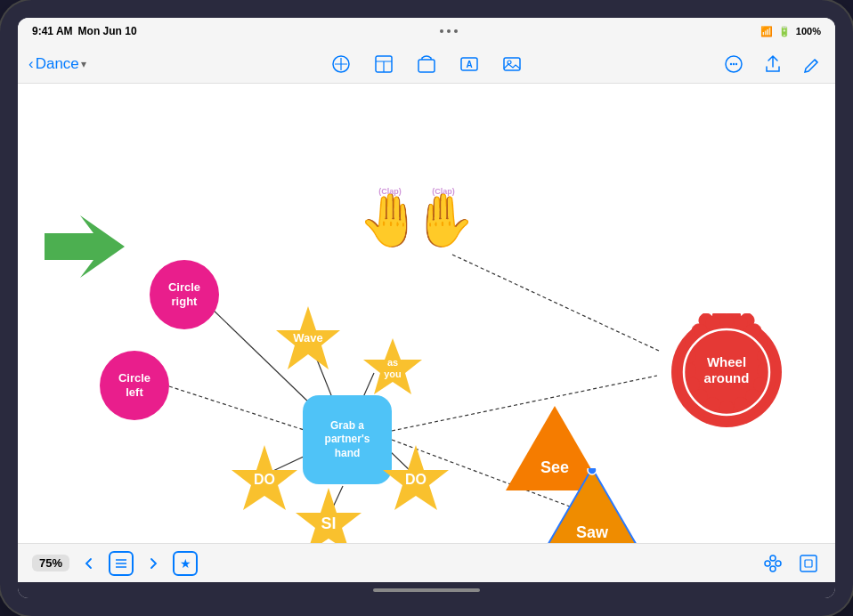  What do you see at coordinates (393, 362) in the screenshot?
I see `svg-text: as` at bounding box center [393, 362].